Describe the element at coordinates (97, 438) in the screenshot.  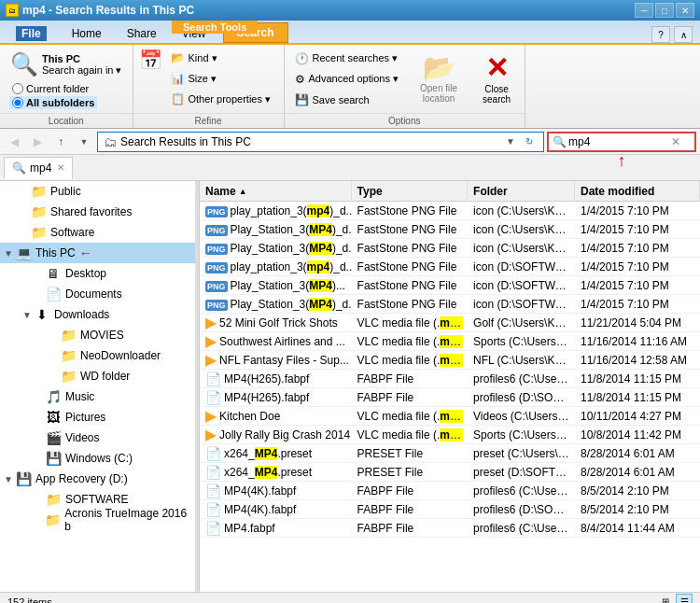
I see `sidebar-item-videos: 🎬 Videos` at that location.